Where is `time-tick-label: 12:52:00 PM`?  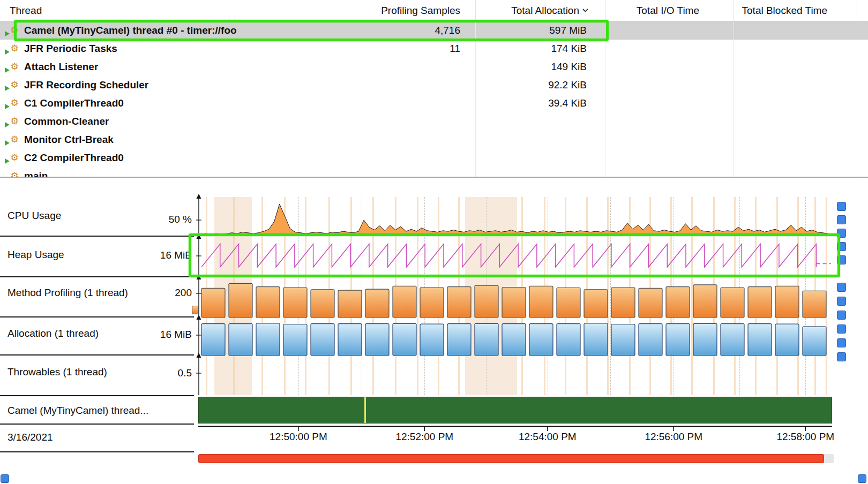
time-tick-label: 12:52:00 PM is located at coordinates (424, 437).